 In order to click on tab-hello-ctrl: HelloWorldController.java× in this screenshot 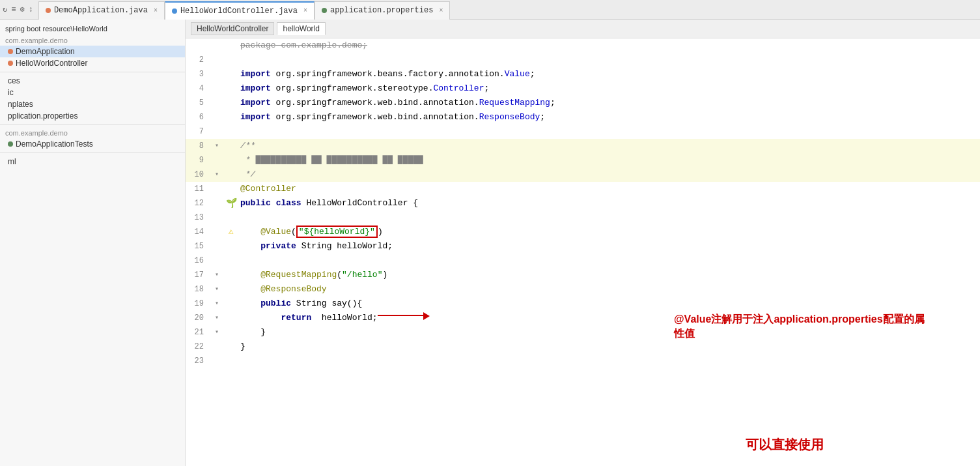, I will do `click(240, 10)`.